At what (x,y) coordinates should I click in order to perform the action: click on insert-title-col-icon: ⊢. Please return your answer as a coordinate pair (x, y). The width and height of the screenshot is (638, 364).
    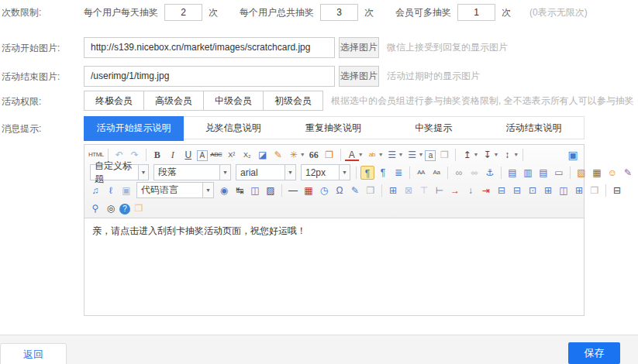
    Looking at the image, I should click on (440, 191).